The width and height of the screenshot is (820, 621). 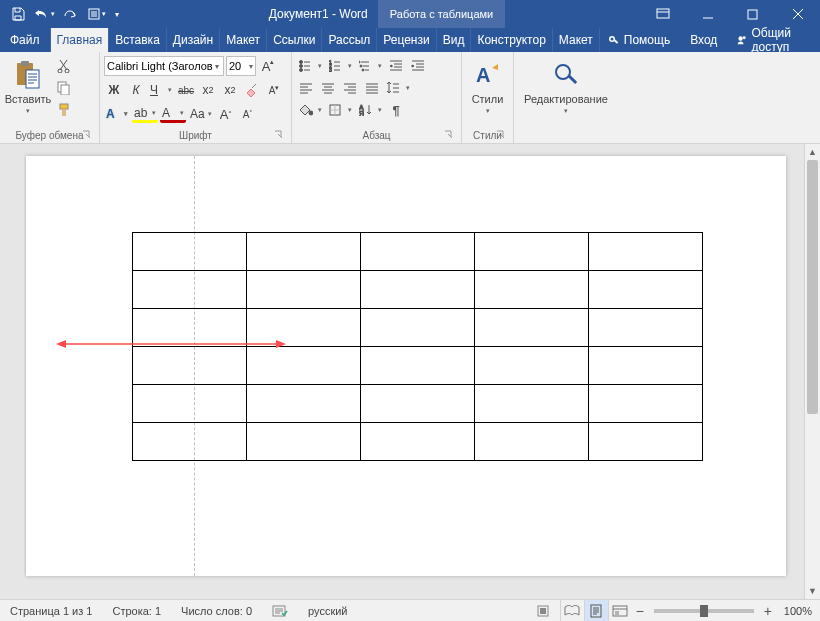 What do you see at coordinates (186, 90) in the screenshot?
I see `strikethrough-button: abc` at bounding box center [186, 90].